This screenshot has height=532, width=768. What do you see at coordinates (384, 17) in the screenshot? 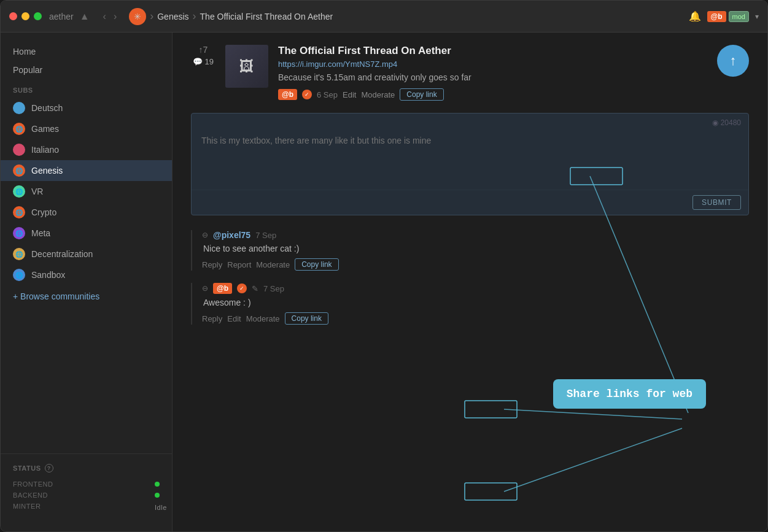
I see `titlebar: aether ▲ ‹ › ✳ › Genesis › The Official …` at bounding box center [384, 17].